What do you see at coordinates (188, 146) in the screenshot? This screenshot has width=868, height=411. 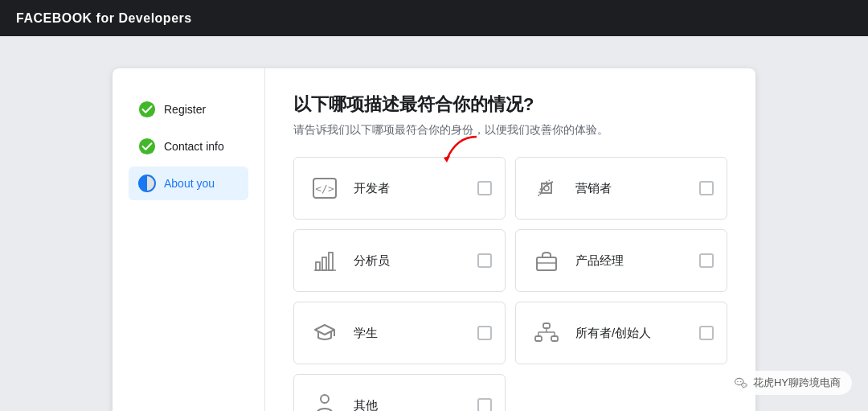 I see `sidebar-item-contact-info: Contact info` at bounding box center [188, 146].